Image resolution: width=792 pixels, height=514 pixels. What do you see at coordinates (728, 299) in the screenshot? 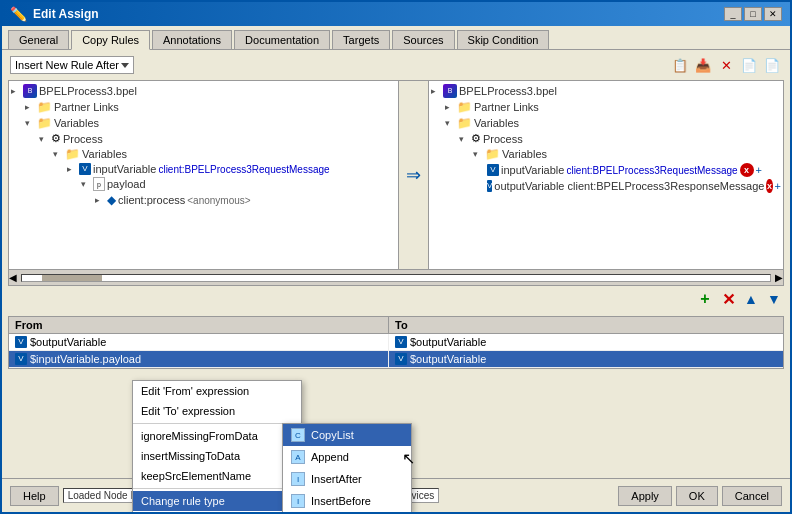
I see `remove-row-button: ✕` at bounding box center [728, 299].